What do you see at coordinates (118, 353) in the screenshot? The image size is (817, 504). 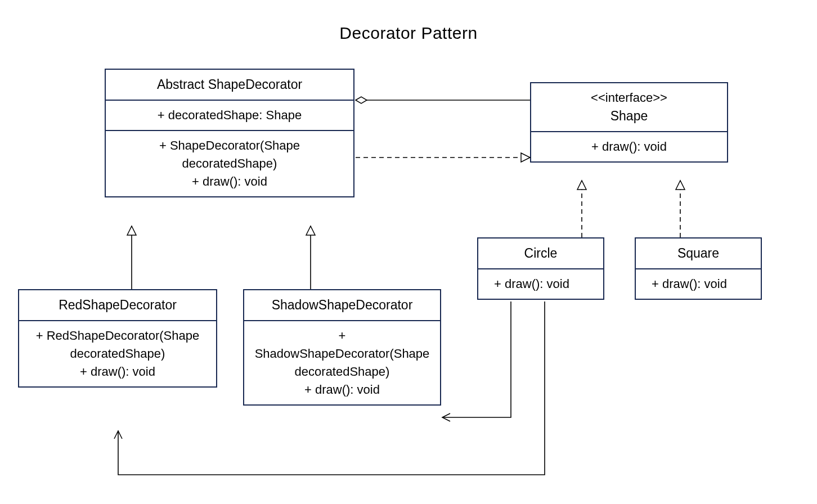 I see `class-operations: + RedShapeDecorator(Shape decoratedShape…` at bounding box center [118, 353].